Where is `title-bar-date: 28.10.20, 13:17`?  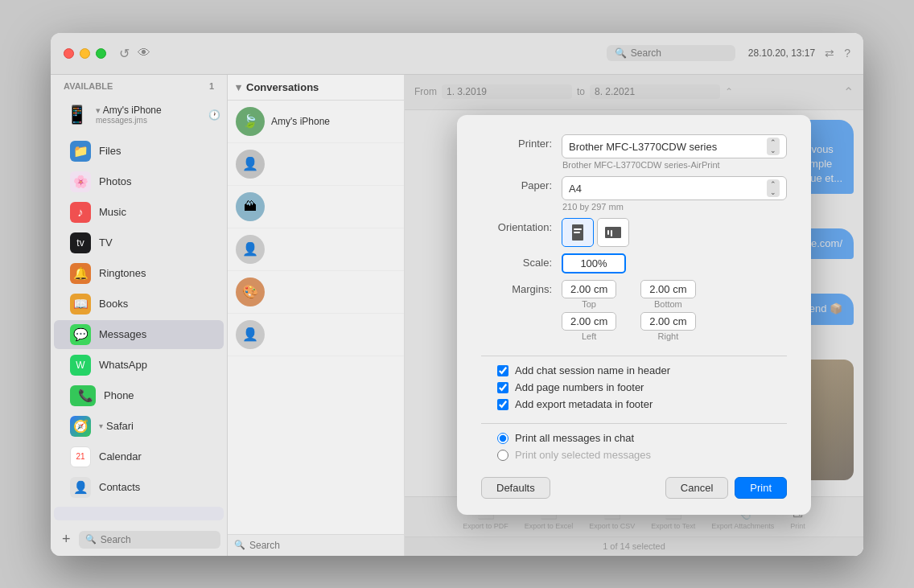
title-bar-date: 28.10.20, 13:17 is located at coordinates (782, 53).